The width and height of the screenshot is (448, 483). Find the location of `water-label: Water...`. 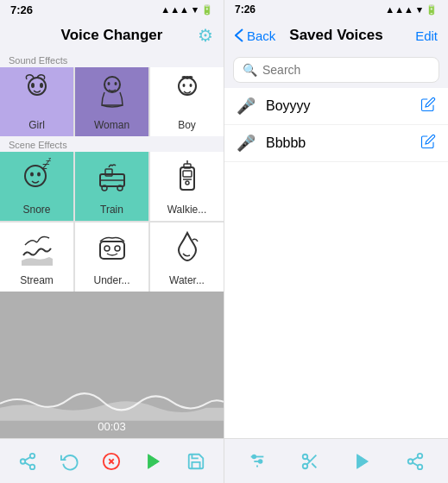

water-label: Water... is located at coordinates (186, 280).